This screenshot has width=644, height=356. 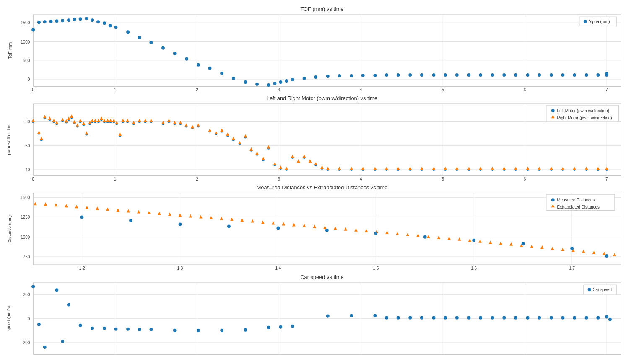 I want to click on svg-text: Measured Distances, so click(x=576, y=200).